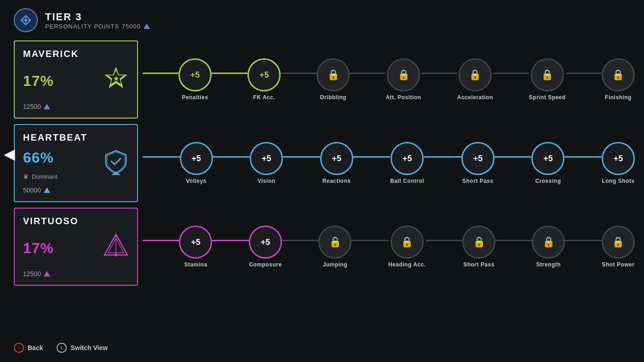 The image size is (644, 362). What do you see at coordinates (76, 247) in the screenshot?
I see `virtuoso-card: VIRTUOSO 17% 12500` at bounding box center [76, 247].